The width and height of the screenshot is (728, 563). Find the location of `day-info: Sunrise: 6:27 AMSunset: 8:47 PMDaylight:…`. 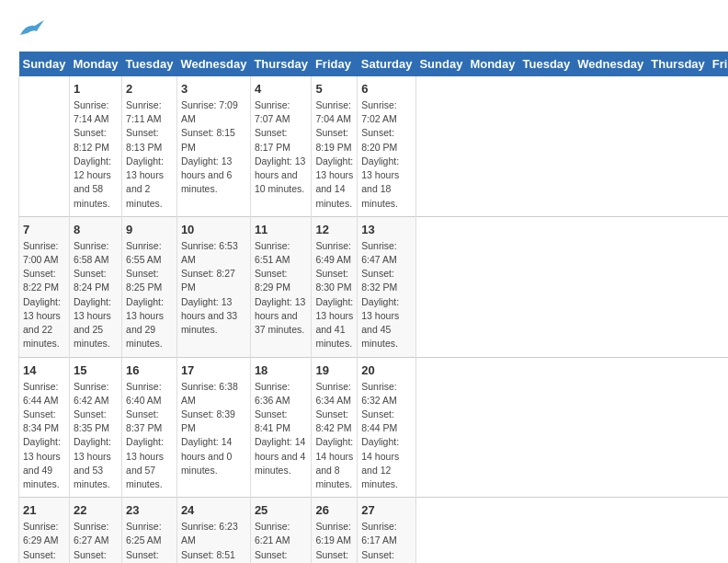

day-info: Sunrise: 6:27 AMSunset: 8:47 PMDaylight:… is located at coordinates (96, 541).